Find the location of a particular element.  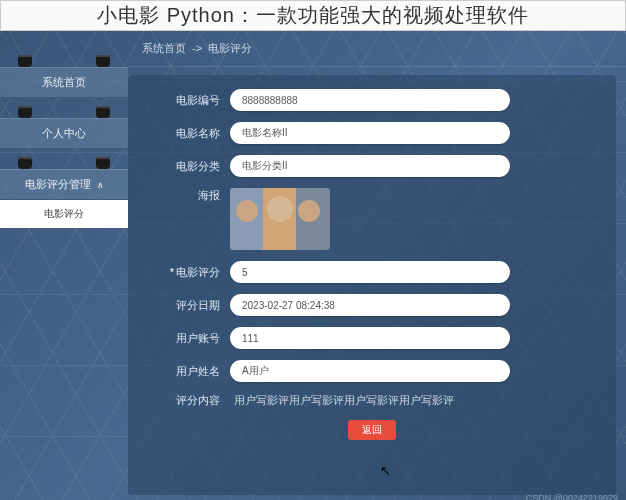

back-button: 返回 is located at coordinates (372, 430).